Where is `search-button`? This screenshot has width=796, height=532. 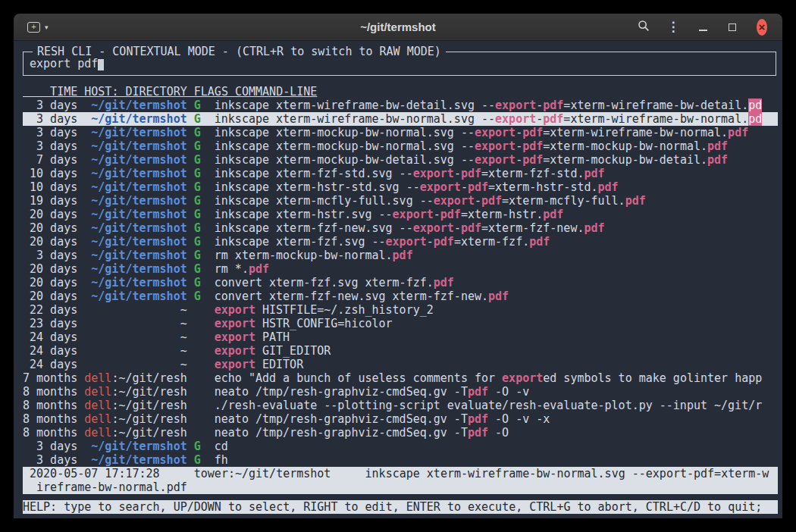
search-button is located at coordinates (644, 27).